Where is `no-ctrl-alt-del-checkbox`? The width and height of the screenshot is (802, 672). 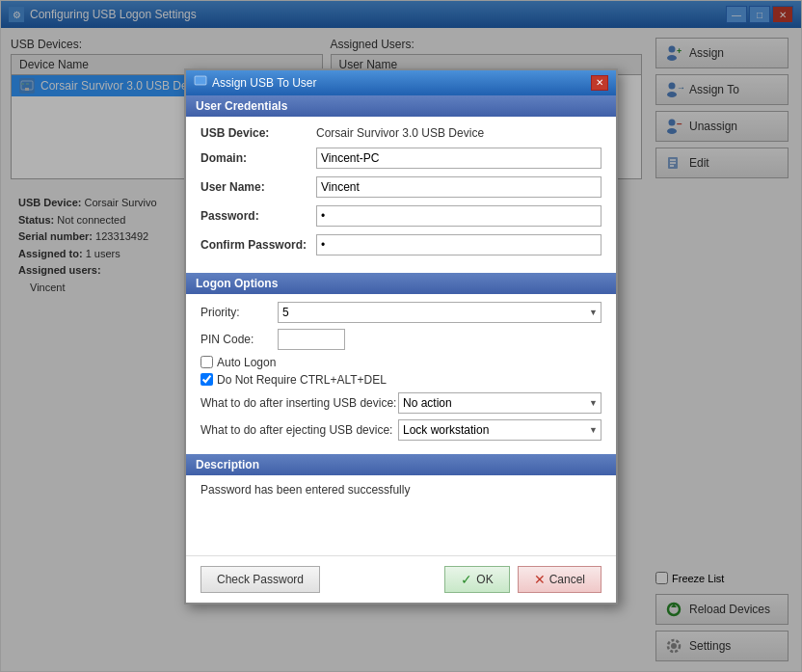
no-ctrl-alt-del-checkbox is located at coordinates (206, 380).